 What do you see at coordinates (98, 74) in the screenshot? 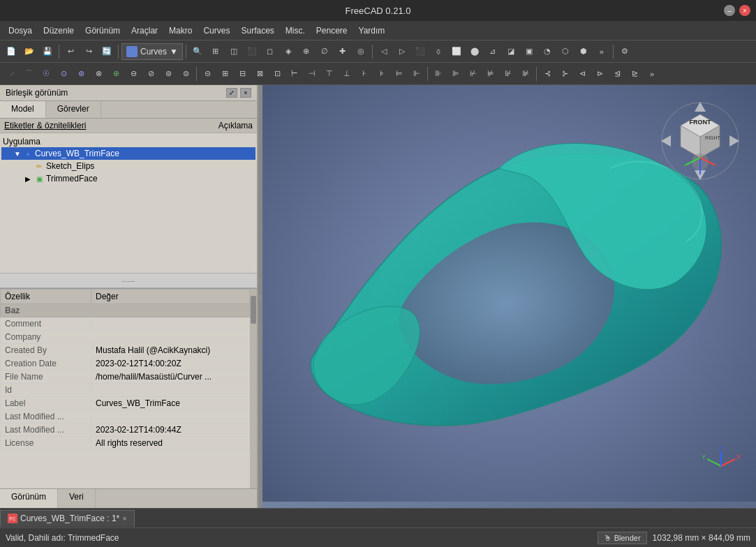
I see `tb2-6: ⊗` at bounding box center [98, 74].